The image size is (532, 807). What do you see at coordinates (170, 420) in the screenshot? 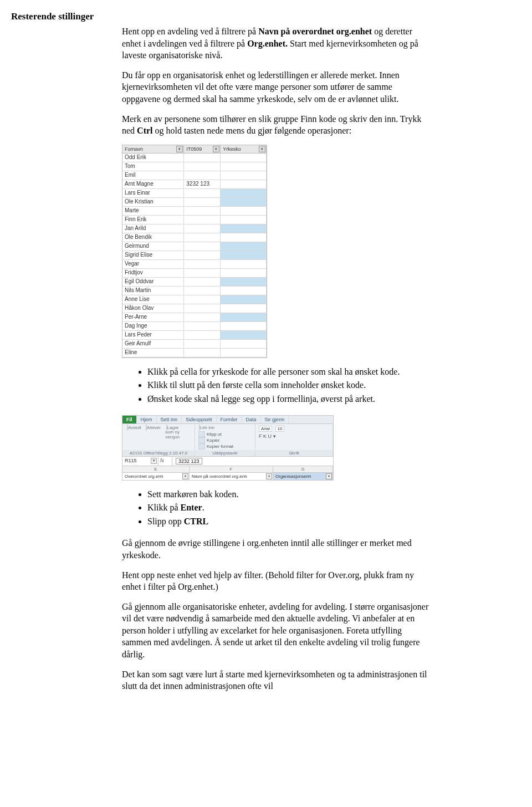
I see `tab-sett-inn: Sett inn` at bounding box center [170, 420].